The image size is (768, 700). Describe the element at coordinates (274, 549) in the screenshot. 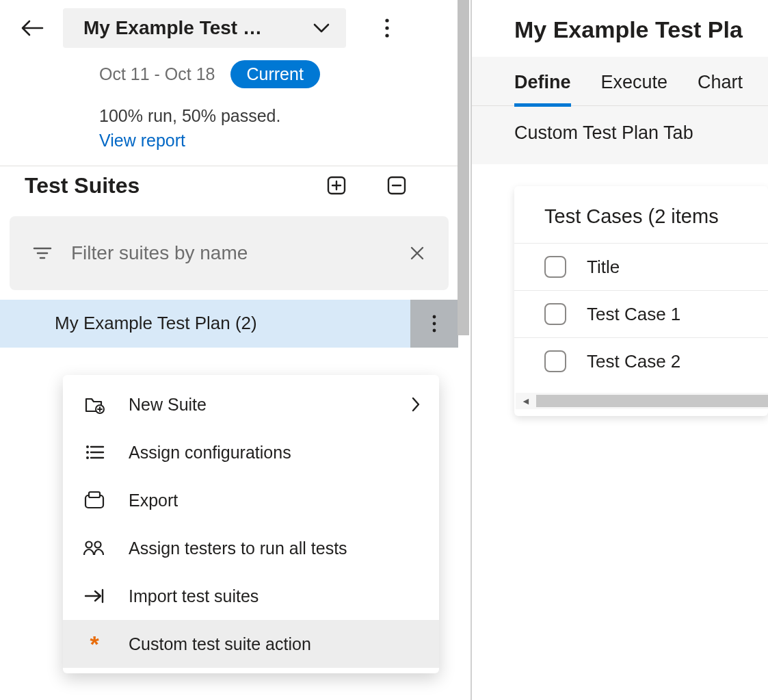

I see `menu-item-label: Assign testers to run all tests` at that location.